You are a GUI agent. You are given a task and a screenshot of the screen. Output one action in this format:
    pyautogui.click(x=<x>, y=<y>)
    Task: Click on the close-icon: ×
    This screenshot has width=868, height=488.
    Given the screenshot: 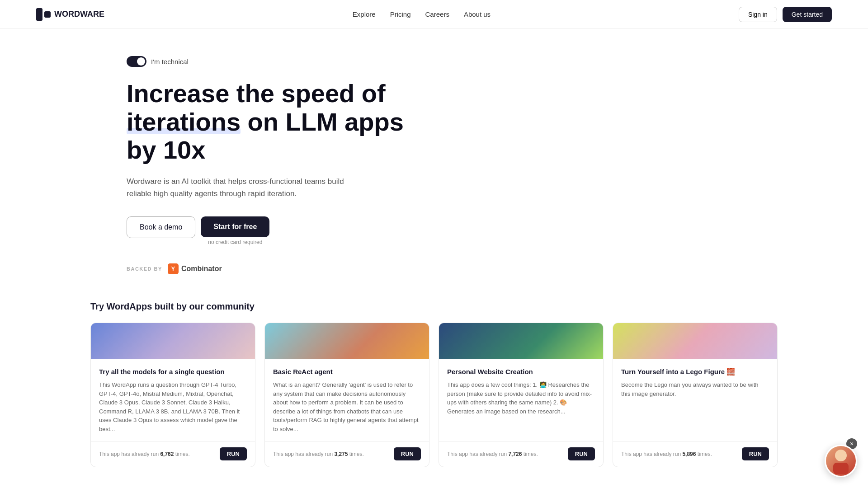 What is the action you would take?
    pyautogui.click(x=852, y=444)
    